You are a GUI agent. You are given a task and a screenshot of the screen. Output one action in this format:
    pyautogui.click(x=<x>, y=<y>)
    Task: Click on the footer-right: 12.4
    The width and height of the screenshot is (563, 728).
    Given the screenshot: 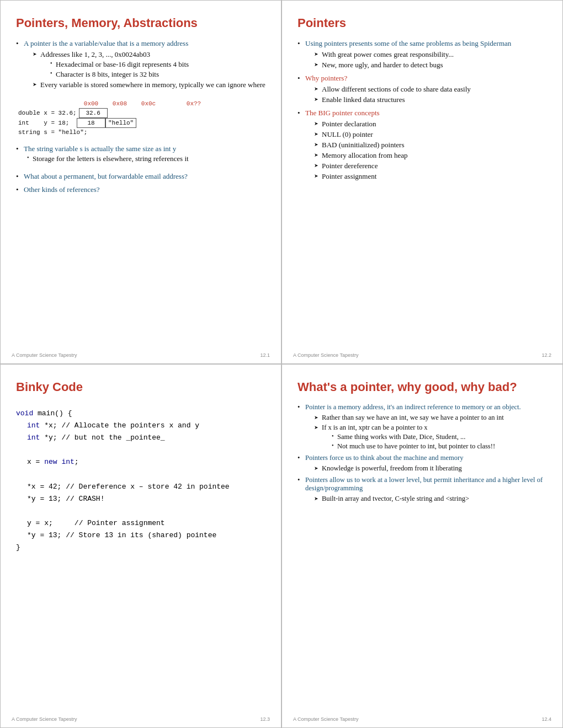 What is the action you would take?
    pyautogui.click(x=546, y=719)
    